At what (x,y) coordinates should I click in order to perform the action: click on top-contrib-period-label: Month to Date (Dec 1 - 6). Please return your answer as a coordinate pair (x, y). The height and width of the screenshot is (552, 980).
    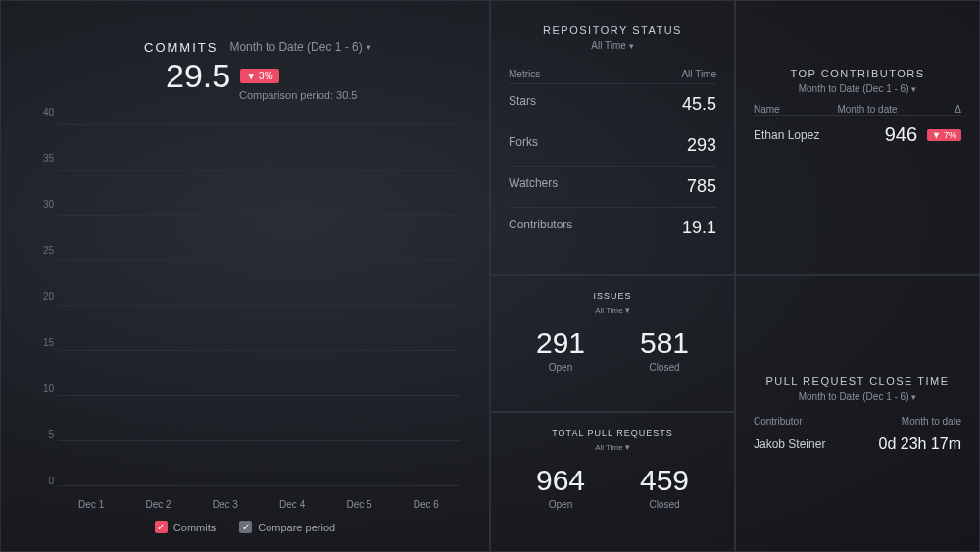
    Looking at the image, I should click on (855, 88).